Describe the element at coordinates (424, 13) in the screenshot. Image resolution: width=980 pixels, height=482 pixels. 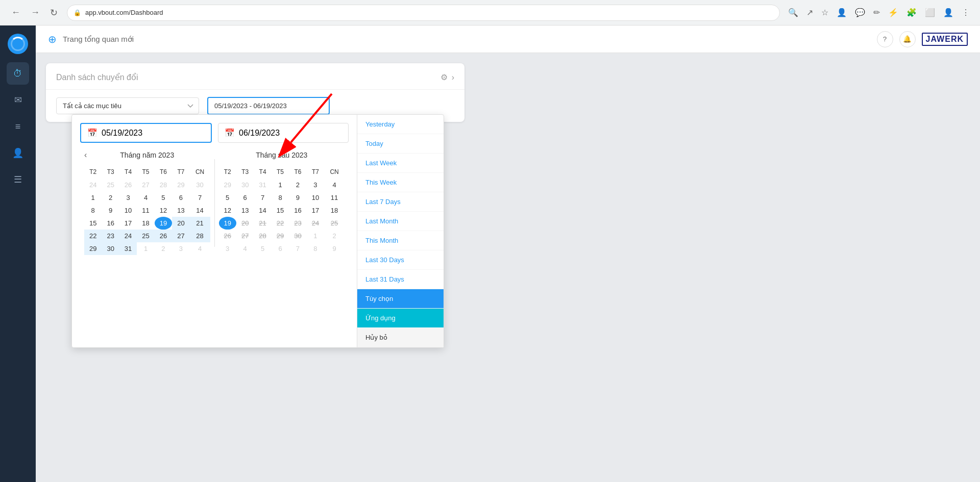
I see `address-bar: 🔒 app.vbout.com/Dashboard` at that location.